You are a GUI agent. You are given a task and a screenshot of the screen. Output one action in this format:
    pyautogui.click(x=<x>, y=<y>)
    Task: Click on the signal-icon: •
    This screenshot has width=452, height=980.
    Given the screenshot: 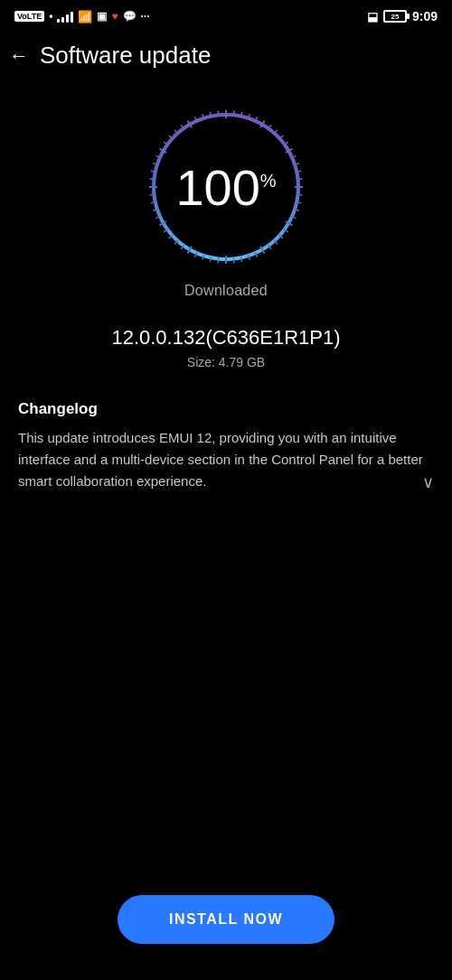 What is the action you would take?
    pyautogui.click(x=51, y=16)
    